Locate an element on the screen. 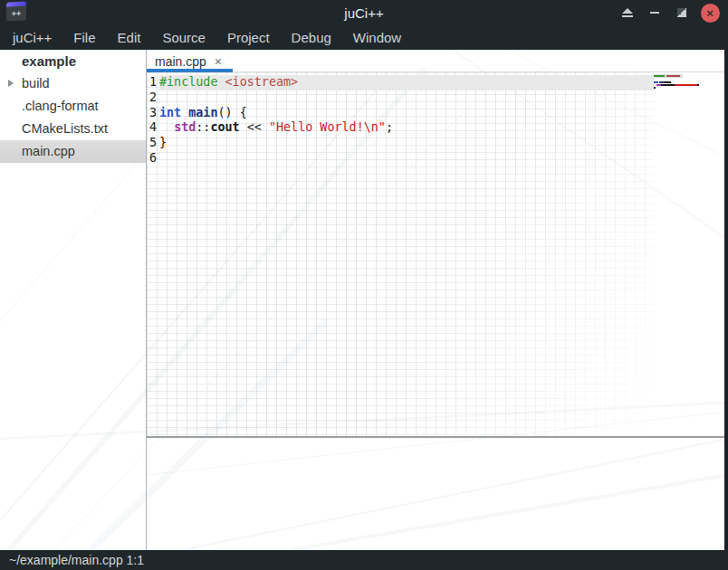 This screenshot has height=570, width=728. menu-source: Source is located at coordinates (184, 38).